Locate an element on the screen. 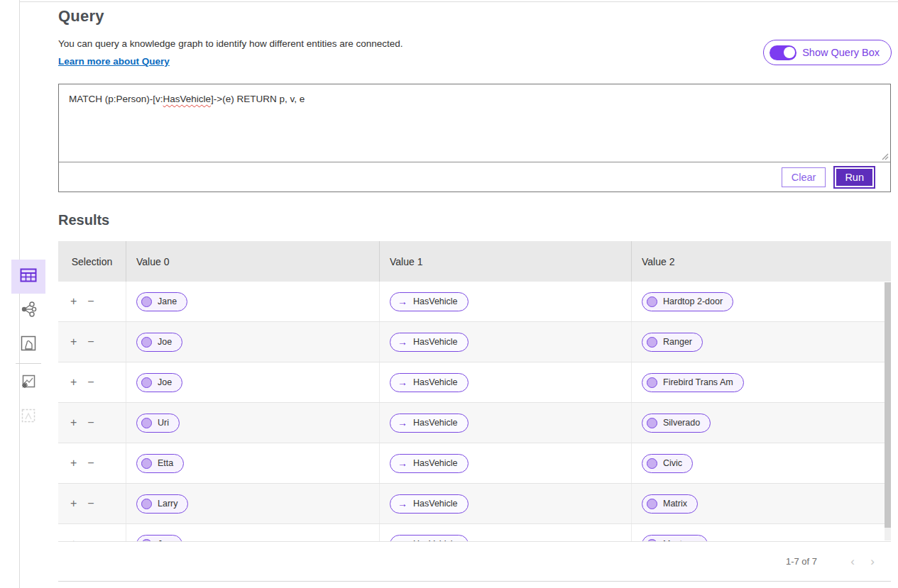 The image size is (898, 588). value0-cell: Joe is located at coordinates (253, 382).